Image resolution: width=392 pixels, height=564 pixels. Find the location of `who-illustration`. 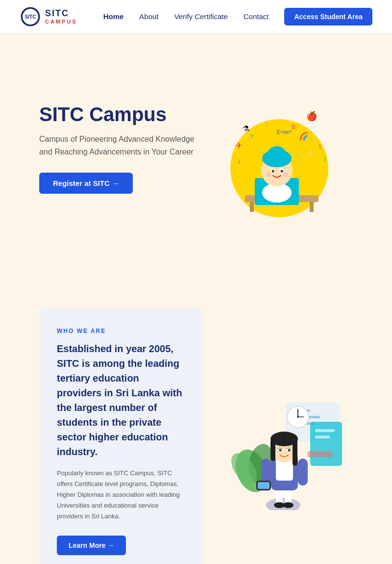

who-illustration is located at coordinates (288, 441).